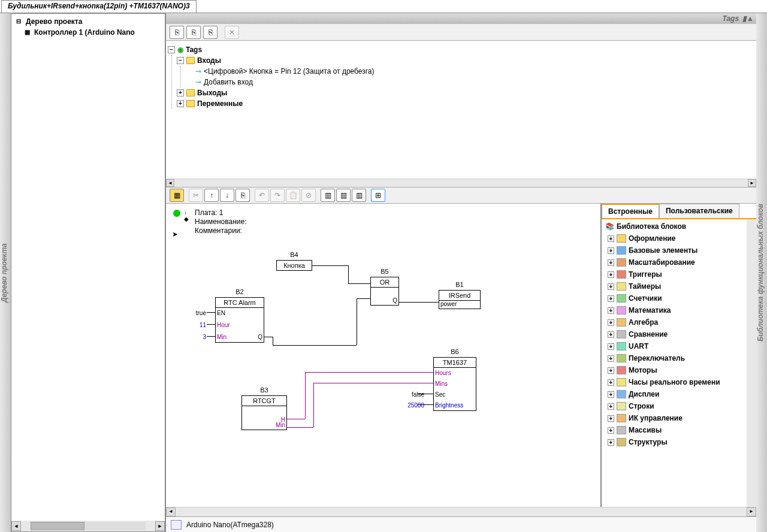  I want to click on tags-hscroll: ◄ ►, so click(461, 183).